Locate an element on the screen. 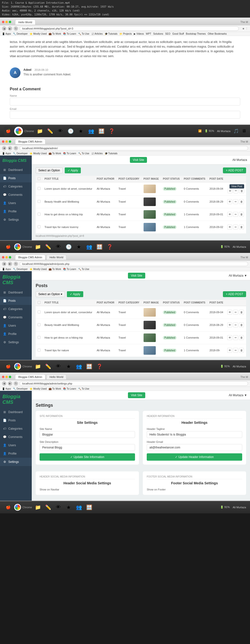 The height and width of the screenshot is (644, 250). bookmark-other: Other Bookmarks is located at coordinates (217, 34).